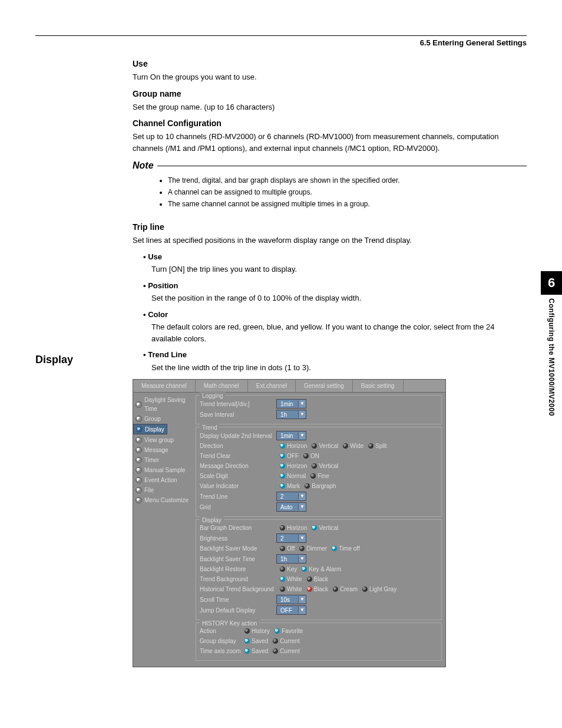 Image resolution: width=562 pixels, height=728 pixels. I want to click on label: Trend Interval[/div.], so click(238, 404).